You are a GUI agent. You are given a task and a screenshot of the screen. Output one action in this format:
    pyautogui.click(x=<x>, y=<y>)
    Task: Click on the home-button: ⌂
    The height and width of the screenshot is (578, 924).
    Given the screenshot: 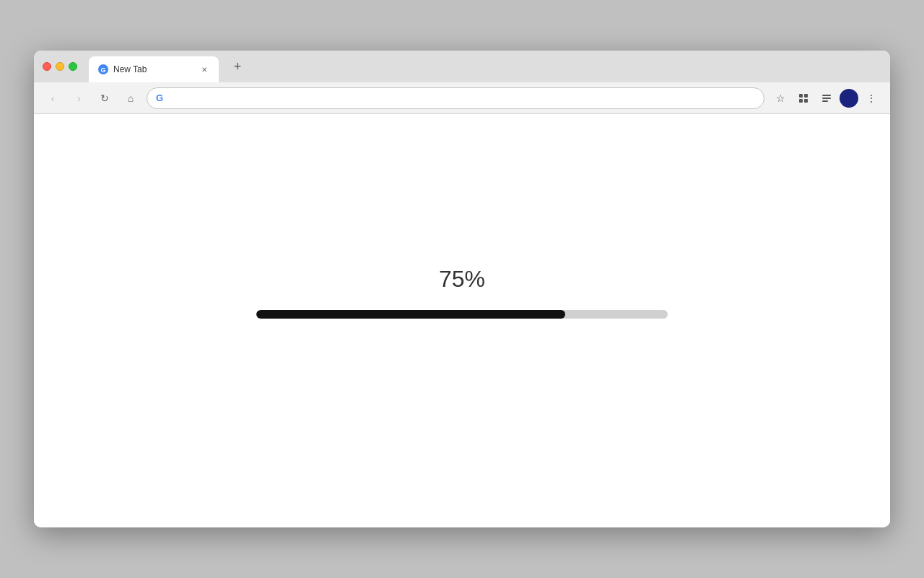 What is the action you would take?
    pyautogui.click(x=131, y=98)
    